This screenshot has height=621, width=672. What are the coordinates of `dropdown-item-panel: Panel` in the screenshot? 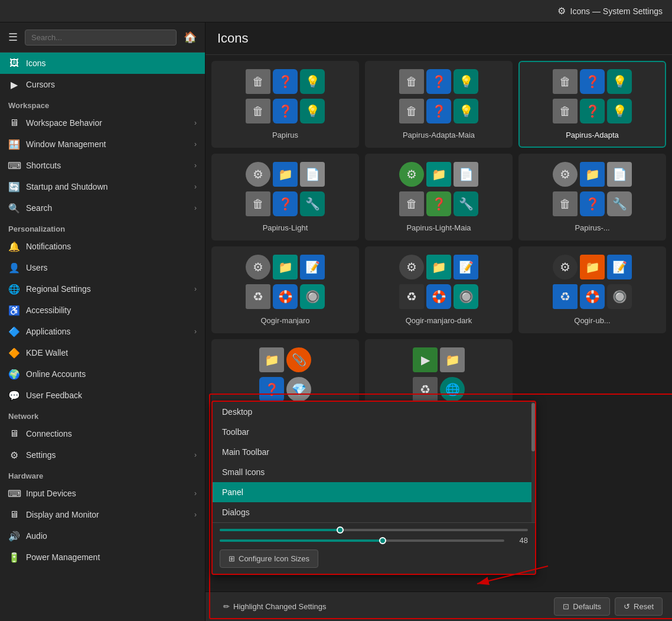 It's located at (374, 492).